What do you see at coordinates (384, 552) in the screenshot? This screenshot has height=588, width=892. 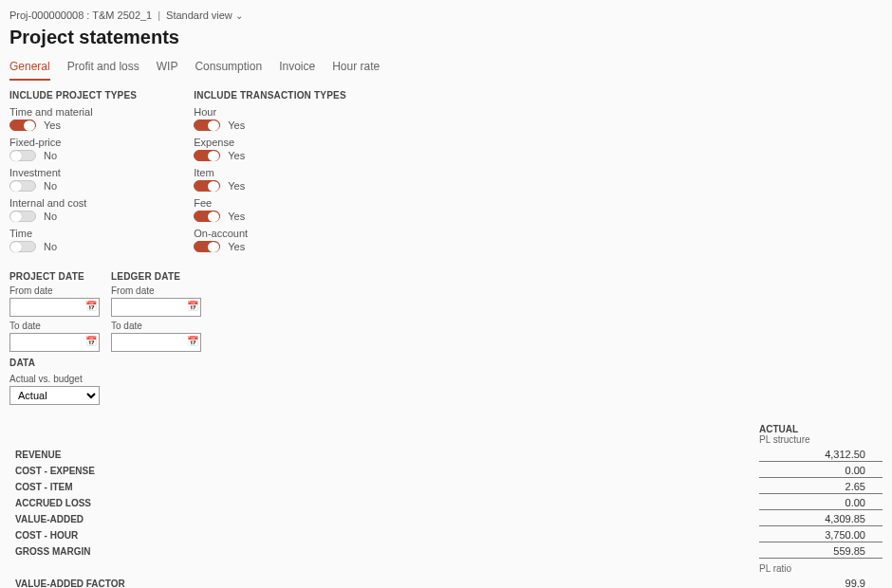 I see `result-label: GROSS MARGIN` at bounding box center [384, 552].